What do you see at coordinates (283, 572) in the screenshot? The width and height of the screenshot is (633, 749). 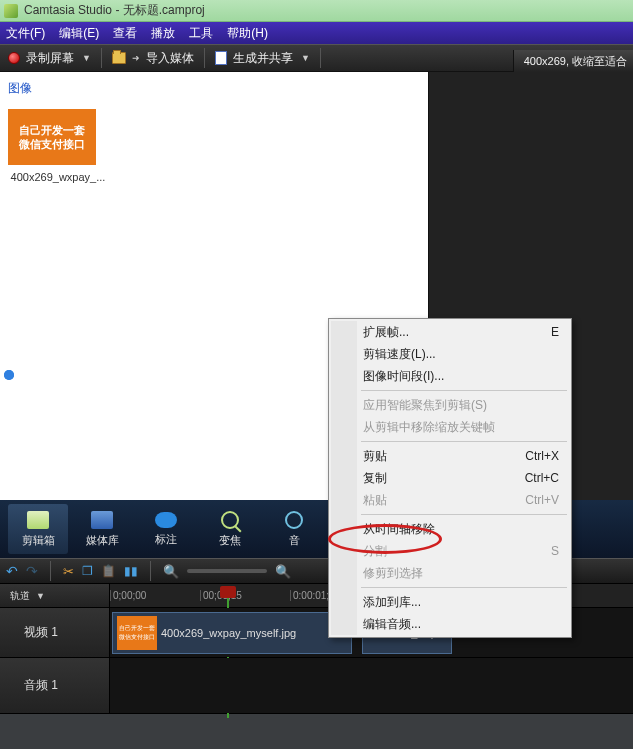 I see `zoom-in-icon: 🔍` at bounding box center [283, 572].